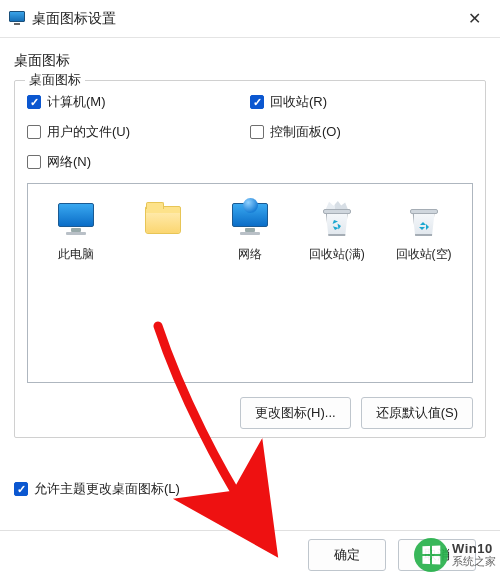  What do you see at coordinates (76, 232) in the screenshot?
I see `icon-this-pc: 此电脑` at bounding box center [76, 232].